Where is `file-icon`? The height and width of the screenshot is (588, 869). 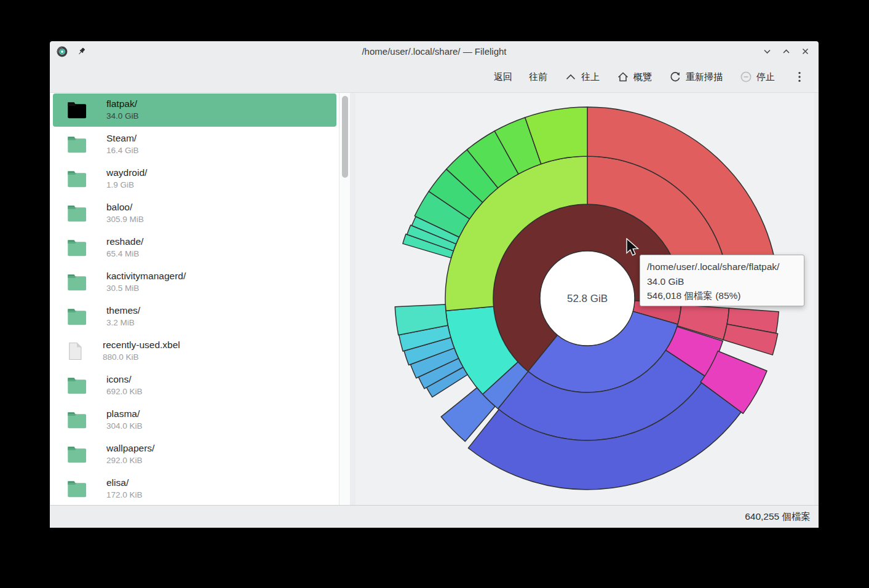 file-icon is located at coordinates (75, 351).